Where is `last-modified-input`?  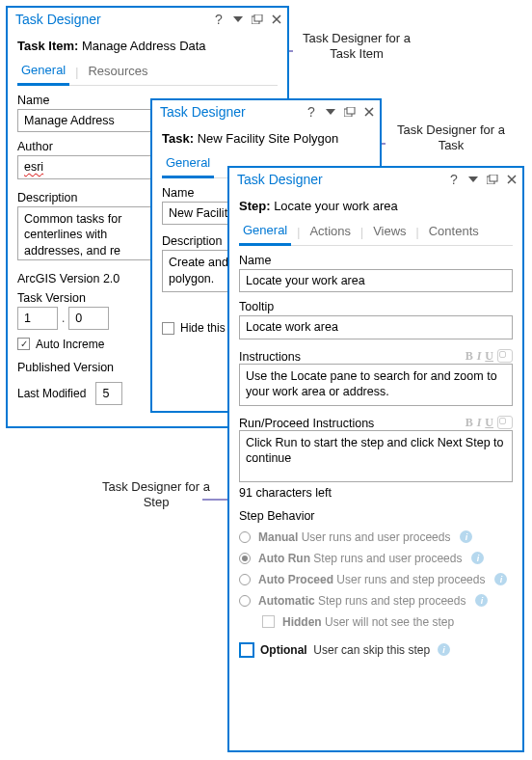
last-modified-input is located at coordinates (109, 394).